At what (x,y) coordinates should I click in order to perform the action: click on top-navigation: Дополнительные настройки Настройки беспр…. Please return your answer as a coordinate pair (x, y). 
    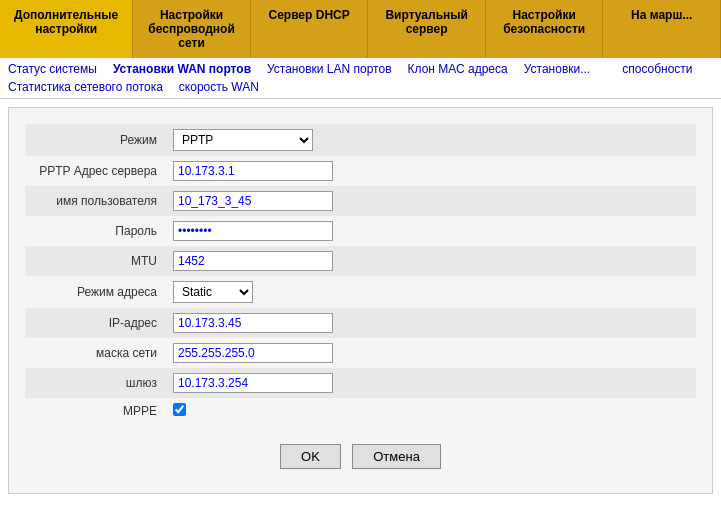
    Looking at the image, I should click on (360, 29).